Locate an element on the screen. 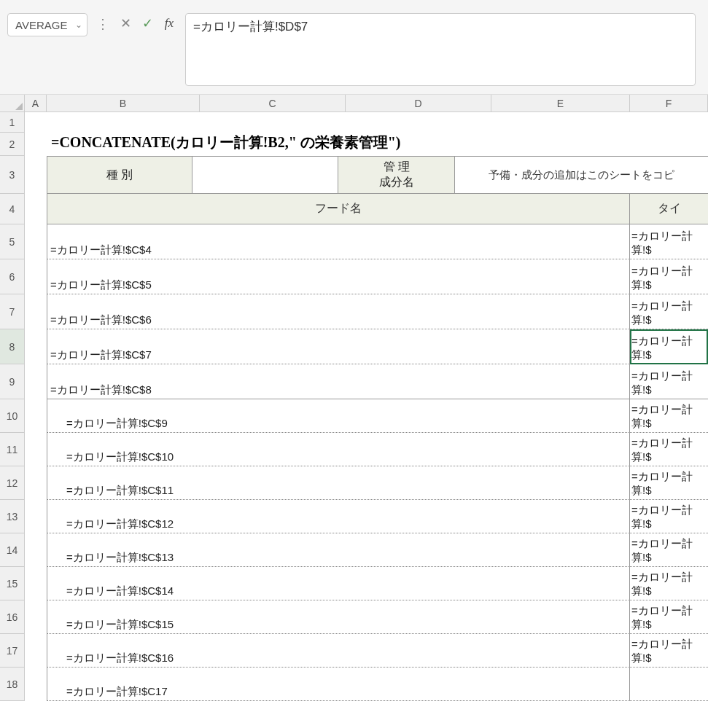  title-cell: =CONCATENATE(カロリー計算!B2," の栄養素管理") is located at coordinates (378, 144).